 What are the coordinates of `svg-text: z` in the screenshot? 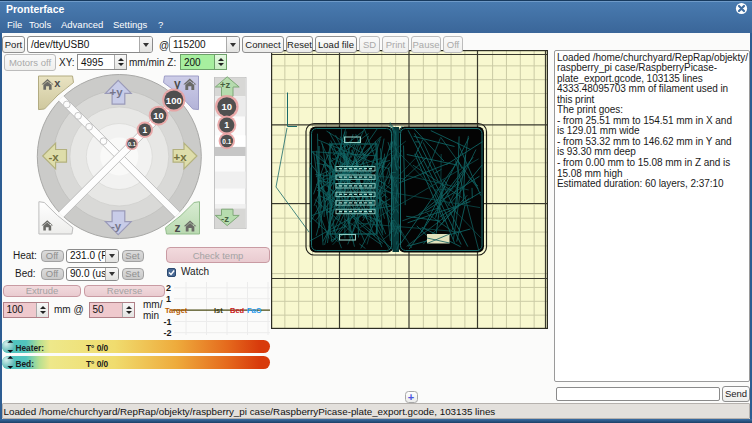 It's located at (178, 228).